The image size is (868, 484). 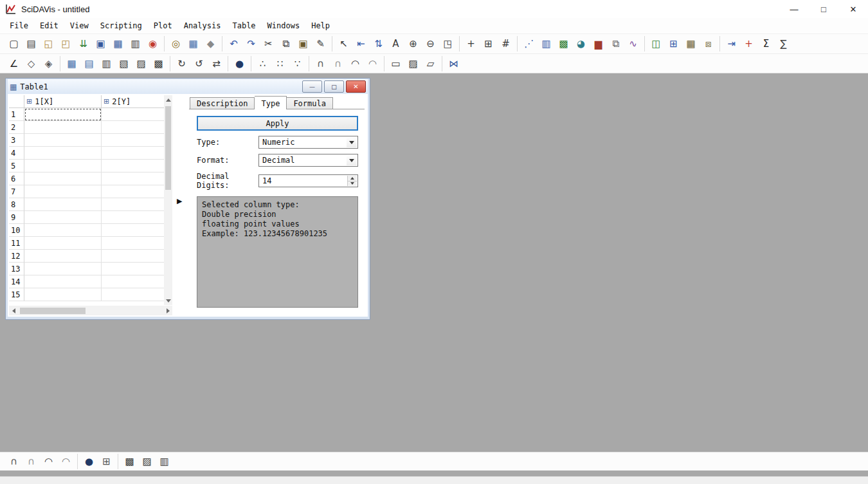 I want to click on matrix-mirror-horizontal-icon: ▧, so click(x=123, y=64).